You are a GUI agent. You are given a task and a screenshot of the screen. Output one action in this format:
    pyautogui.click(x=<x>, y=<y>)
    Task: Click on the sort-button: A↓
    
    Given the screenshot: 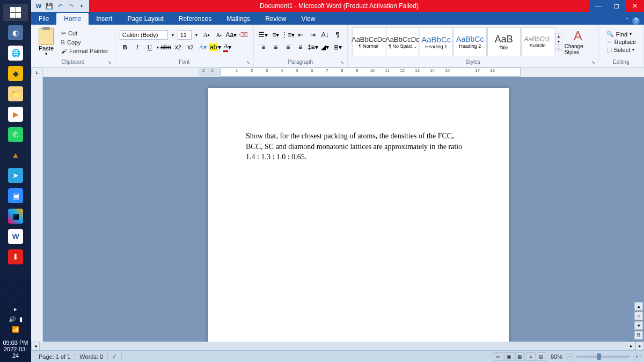 What is the action you would take?
    pyautogui.click(x=325, y=35)
    